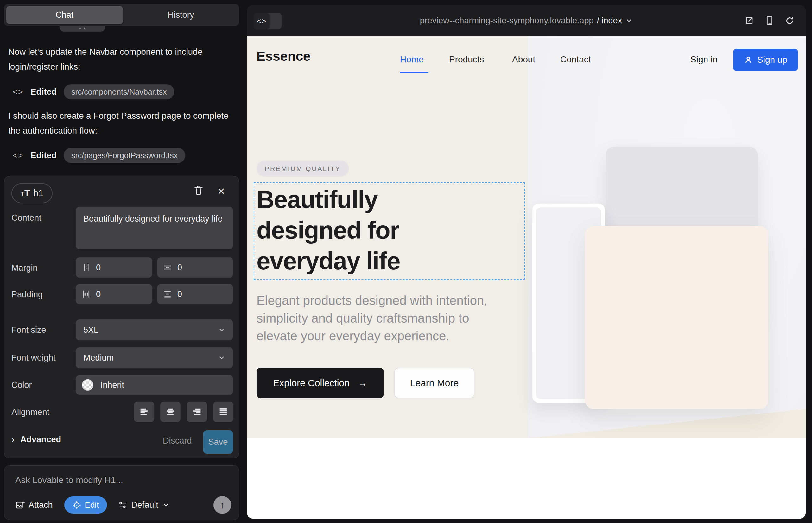 The height and width of the screenshot is (523, 812). Describe the element at coordinates (27, 295) in the screenshot. I see `padding-label: Padding` at that location.